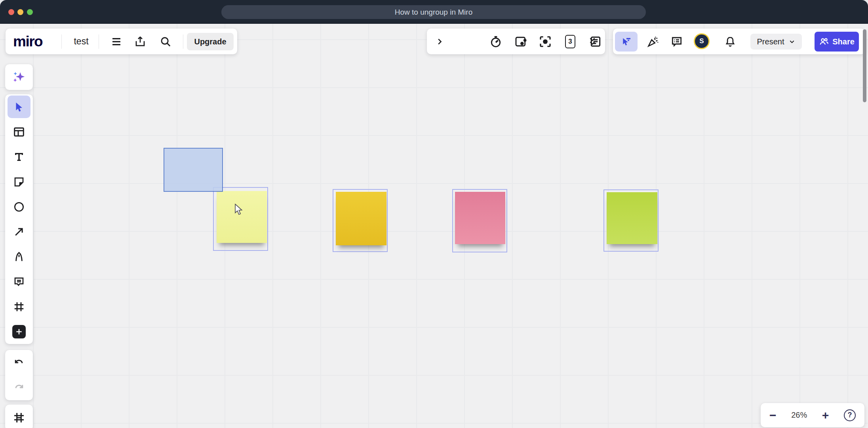  What do you see at coordinates (592, 41) in the screenshot?
I see `more-facilitation-tools-button` at bounding box center [592, 41].